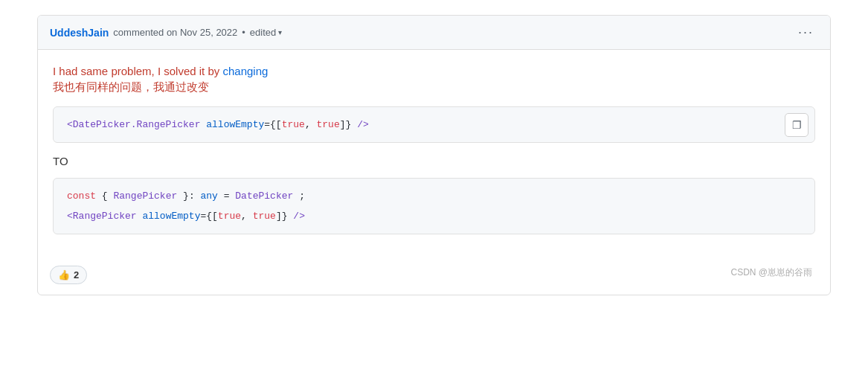  Describe the element at coordinates (434, 88) in the screenshot. I see `comment-text-cn: 我也有同样的问题，我通过改变` at that location.